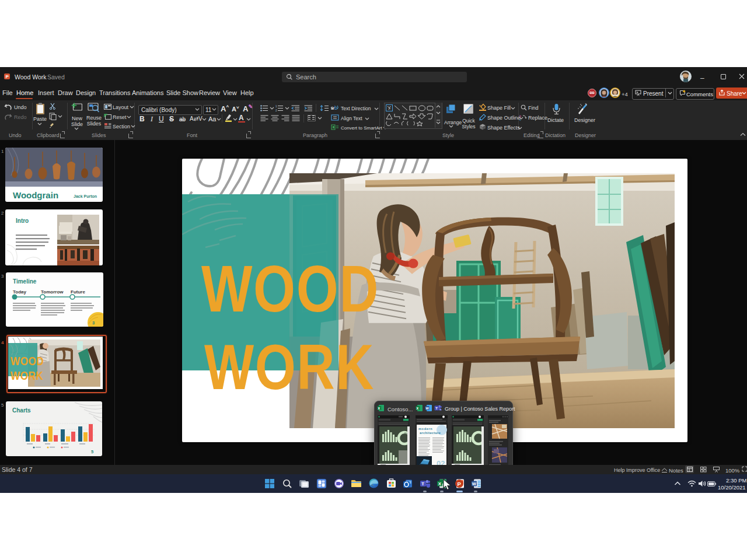 The height and width of the screenshot is (560, 747). Describe the element at coordinates (78, 292) in the screenshot. I see `svg-text: Future` at that location.